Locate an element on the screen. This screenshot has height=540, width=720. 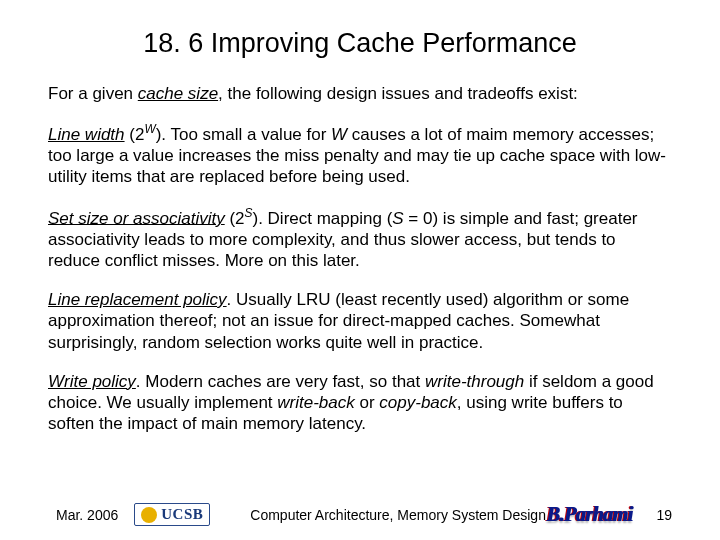
footer-author: B.Parhami is located at coordinates (589, 514).